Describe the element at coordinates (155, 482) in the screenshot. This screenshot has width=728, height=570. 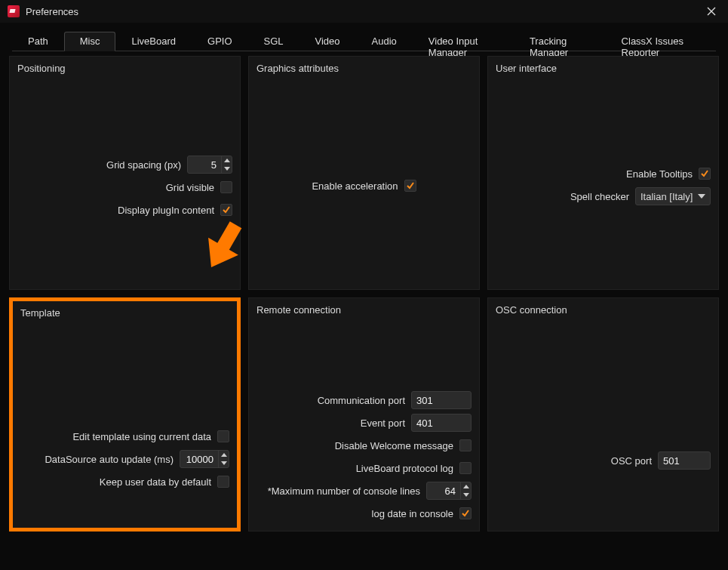
I see `keep-user-data-label: Keep user data by default` at that location.